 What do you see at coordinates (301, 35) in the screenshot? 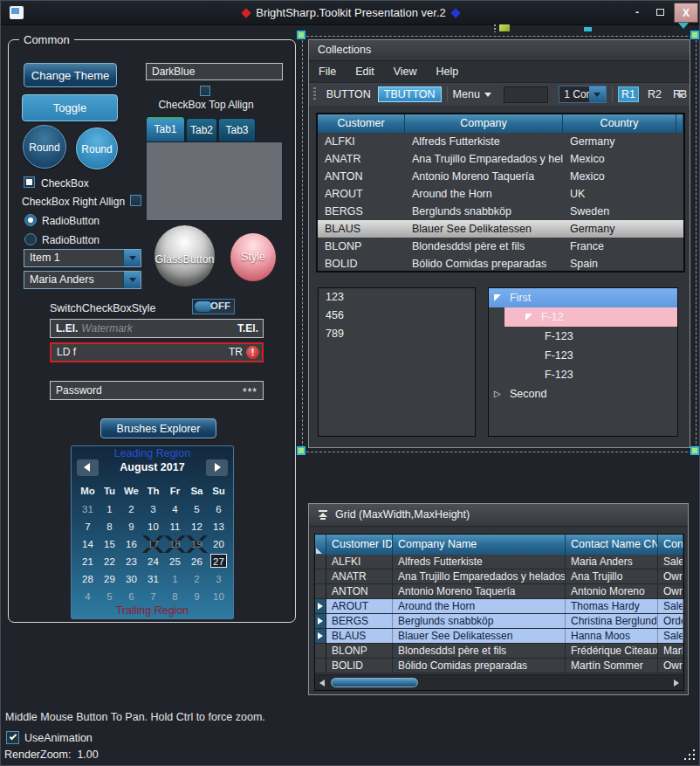
I see `resize-handle-topleft` at bounding box center [301, 35].